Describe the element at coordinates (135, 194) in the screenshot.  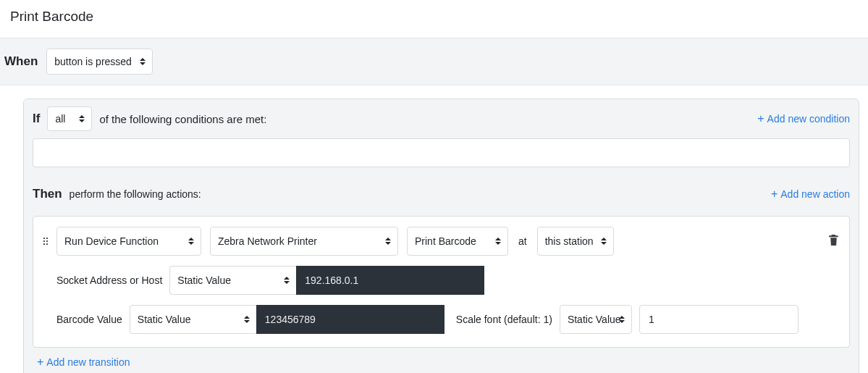
I see `then-suffix: perform the following actions:` at that location.